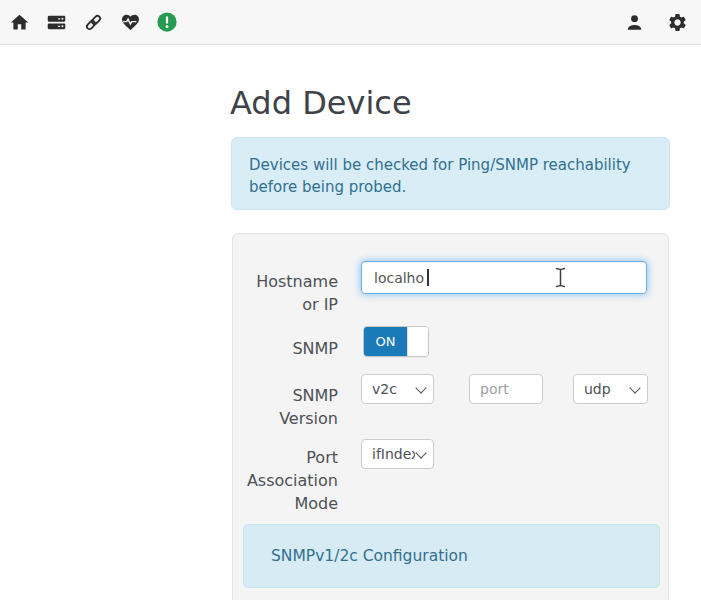  Describe the element at coordinates (94, 22) in the screenshot. I see `link-icon` at that location.